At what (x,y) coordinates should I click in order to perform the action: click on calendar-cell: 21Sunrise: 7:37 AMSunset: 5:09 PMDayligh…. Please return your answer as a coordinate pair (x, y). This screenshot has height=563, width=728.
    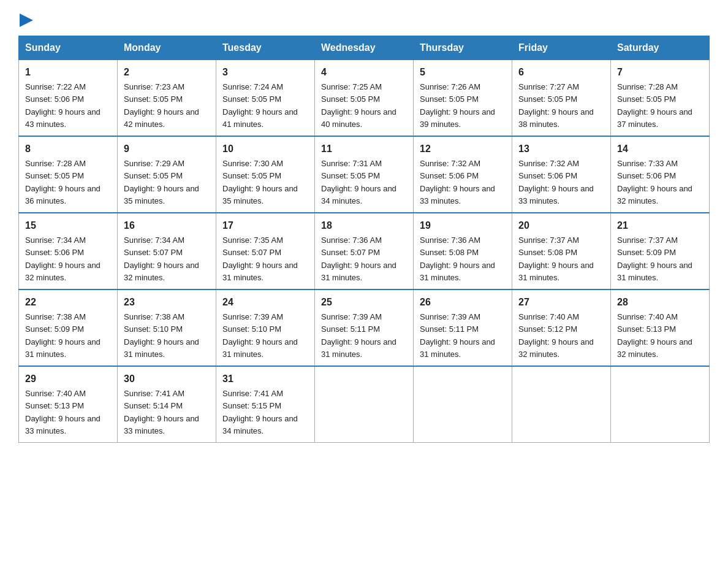
    Looking at the image, I should click on (661, 251).